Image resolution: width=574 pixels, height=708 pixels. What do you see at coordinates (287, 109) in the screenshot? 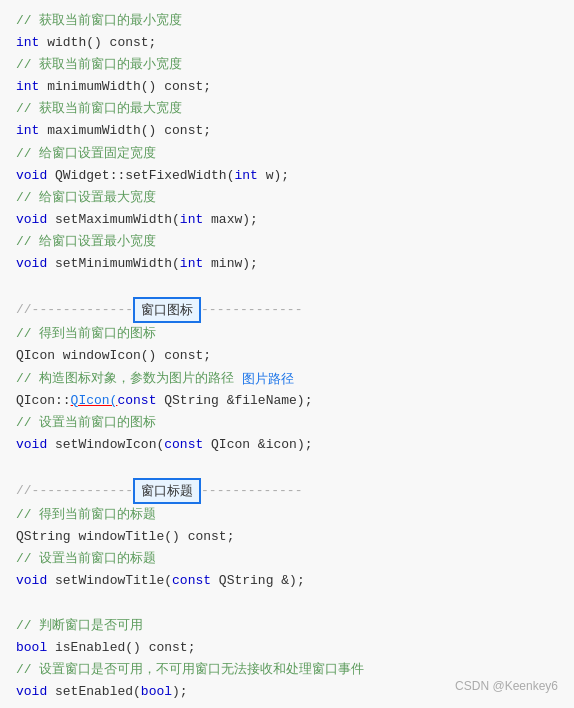
I see `code-line: // 获取当前窗口的最大宽度` at bounding box center [287, 109].